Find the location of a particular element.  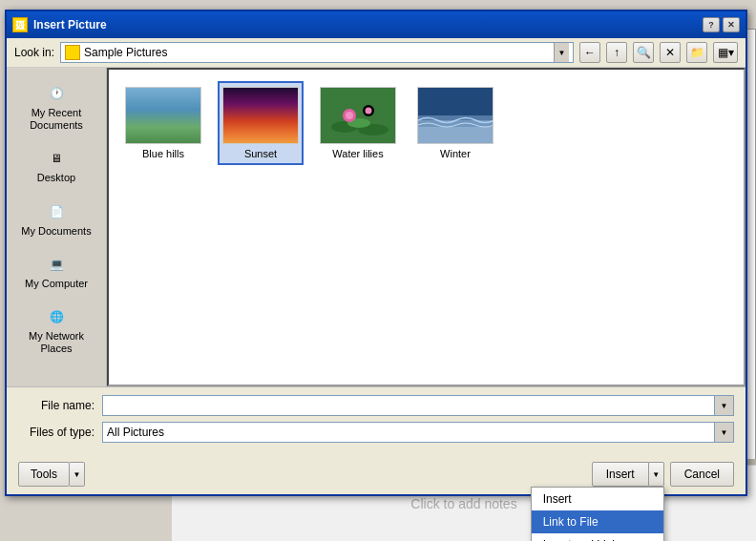

file-name-input-wrap: ▼ is located at coordinates (418, 406).